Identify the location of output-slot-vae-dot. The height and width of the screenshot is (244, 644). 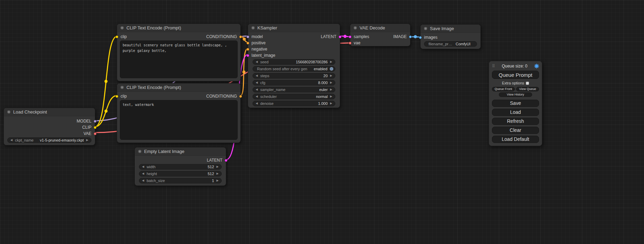
(95, 134).